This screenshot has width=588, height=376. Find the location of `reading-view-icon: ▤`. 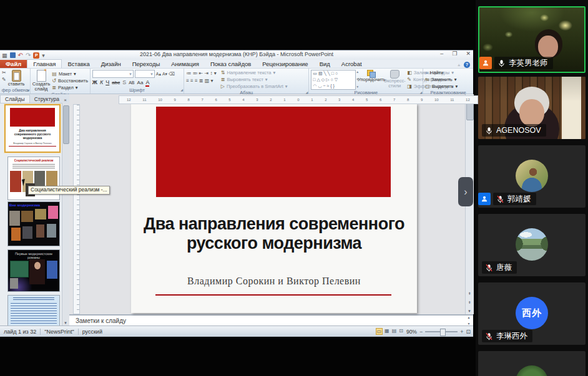

reading-view-icon: ▤ is located at coordinates (394, 332).